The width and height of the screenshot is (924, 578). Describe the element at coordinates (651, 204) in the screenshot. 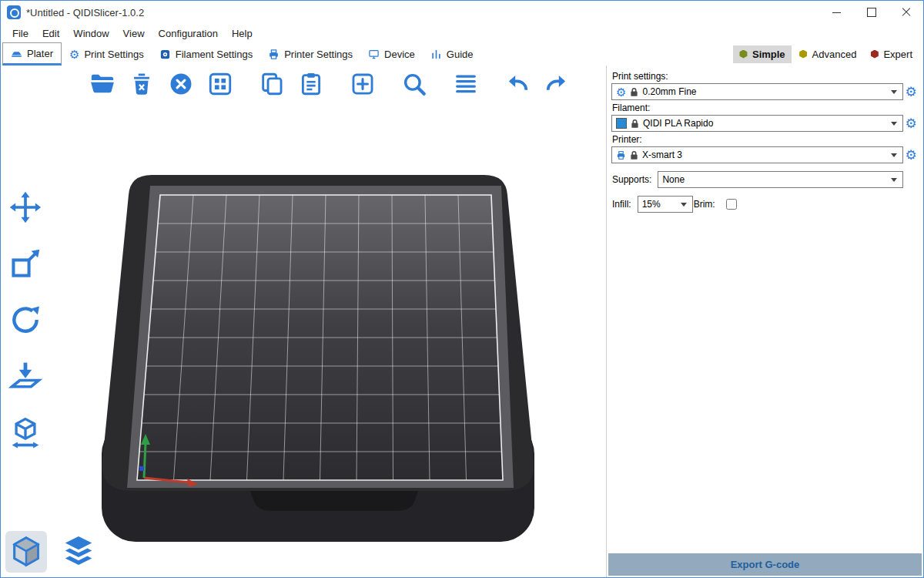

I see `infill-value: 15%` at that location.